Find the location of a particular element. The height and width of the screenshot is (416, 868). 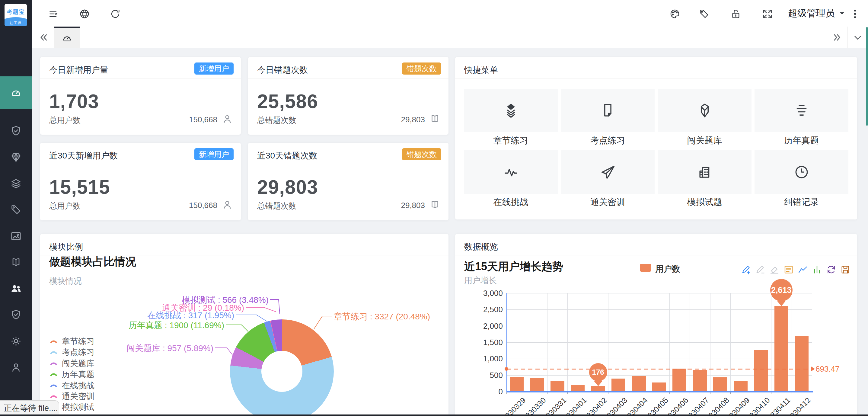

stat-badge: 新增用户 is located at coordinates (214, 68).